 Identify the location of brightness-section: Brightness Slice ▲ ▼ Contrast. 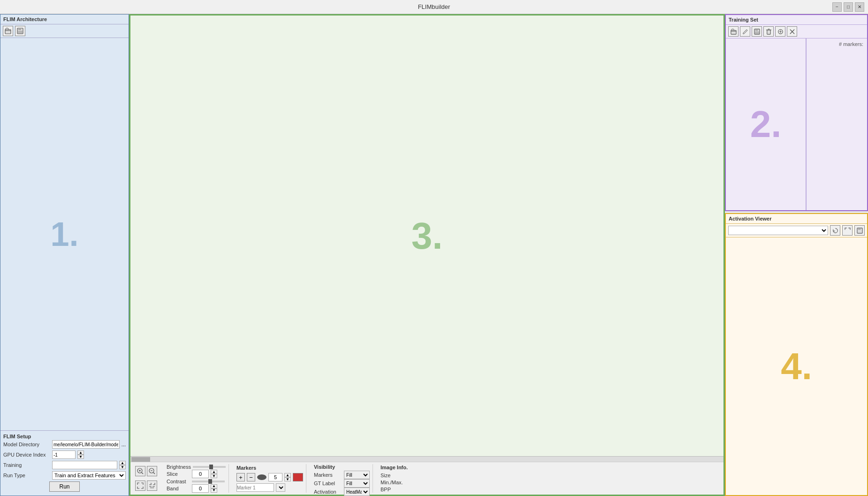
(196, 479).